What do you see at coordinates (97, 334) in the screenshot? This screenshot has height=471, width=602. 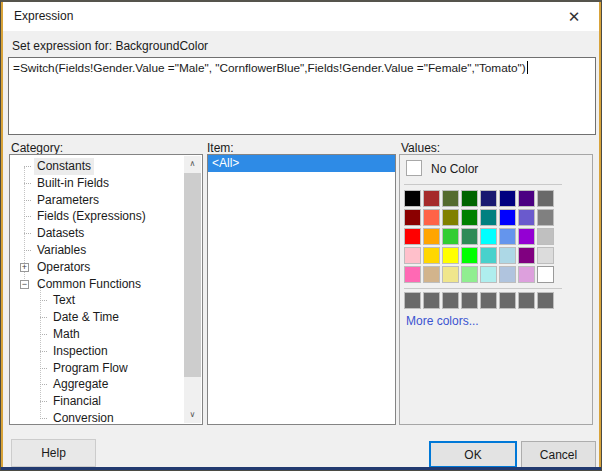 I see `category-item-math: Math` at bounding box center [97, 334].